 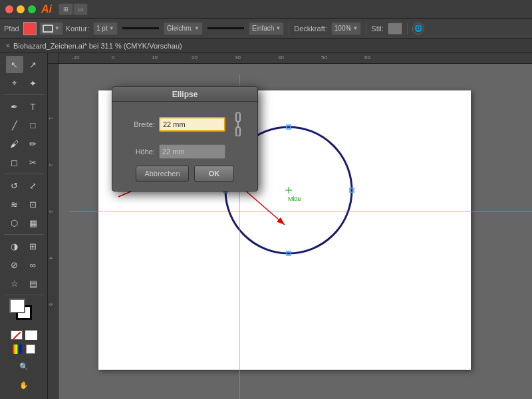 What do you see at coordinates (15, 204) in the screenshot?
I see `warp-tool: ≋` at bounding box center [15, 204].